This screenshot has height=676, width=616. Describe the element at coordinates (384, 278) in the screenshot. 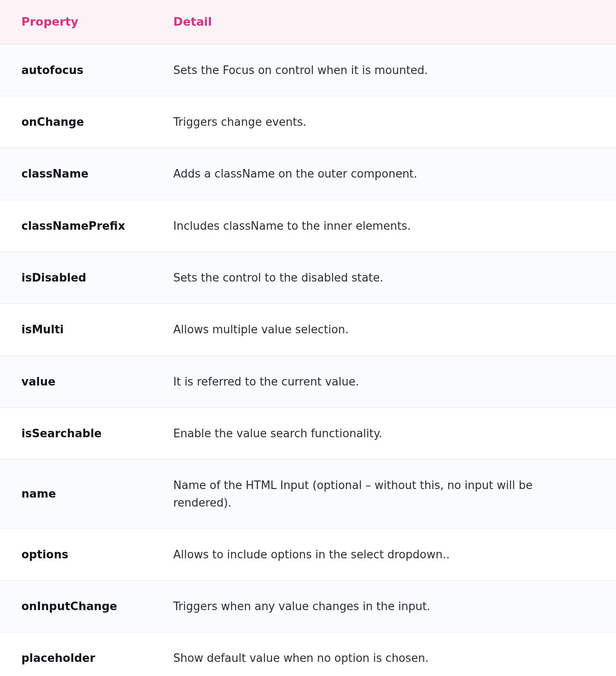

I see `property-detail: Sets the control to the disabled state.` at that location.